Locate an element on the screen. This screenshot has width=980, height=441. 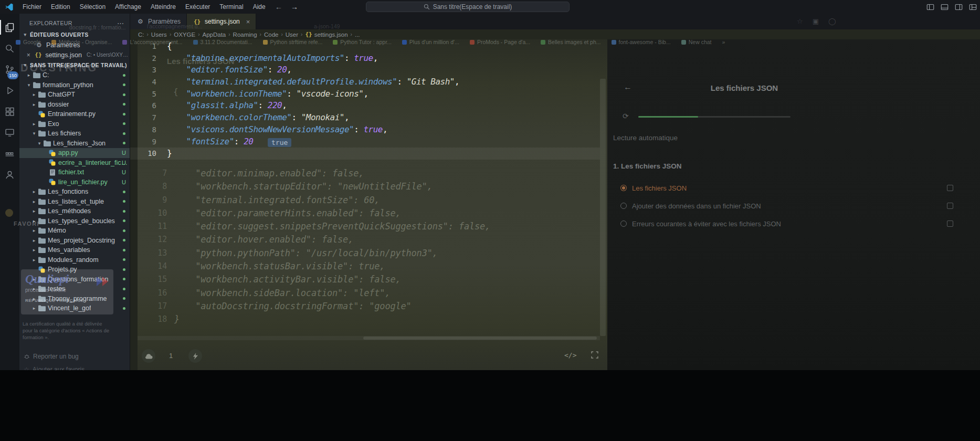
ghost-line-number: 13 is located at coordinates (149, 253).